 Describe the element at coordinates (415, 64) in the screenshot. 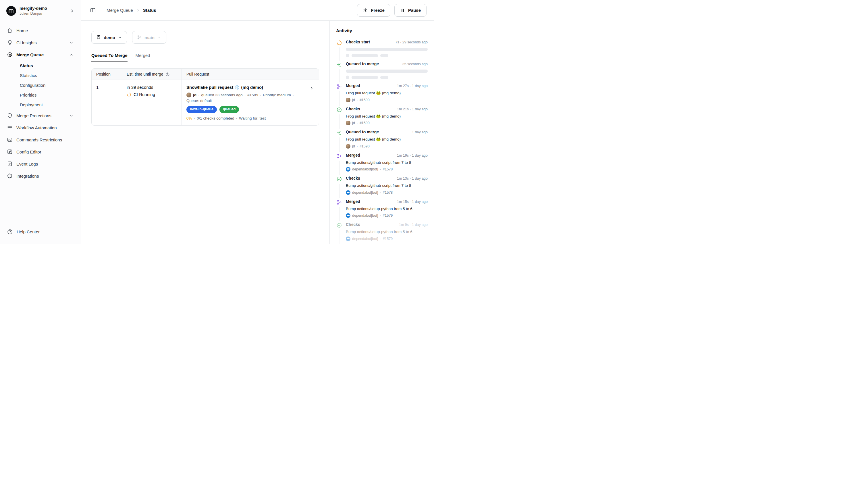

I see `activity-event-time: 35 seconds ago` at that location.